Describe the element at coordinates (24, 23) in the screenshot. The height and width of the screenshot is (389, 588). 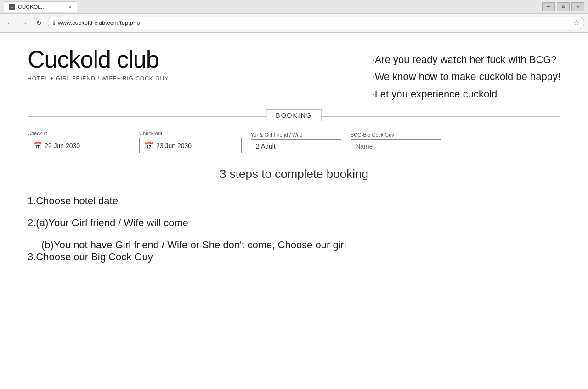
I see `forward-button: →` at that location.